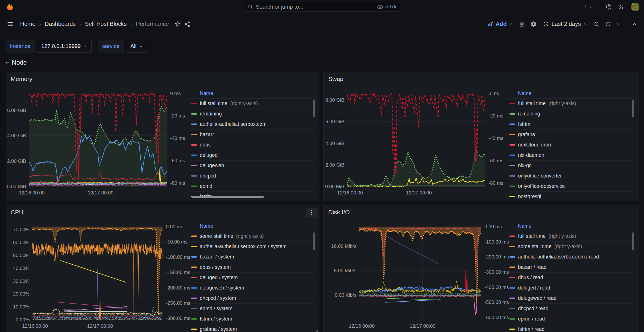  Describe the element at coordinates (253, 298) in the screenshot. I see `legend-row-dhcpcd-system: dhcpcd / system` at that location.